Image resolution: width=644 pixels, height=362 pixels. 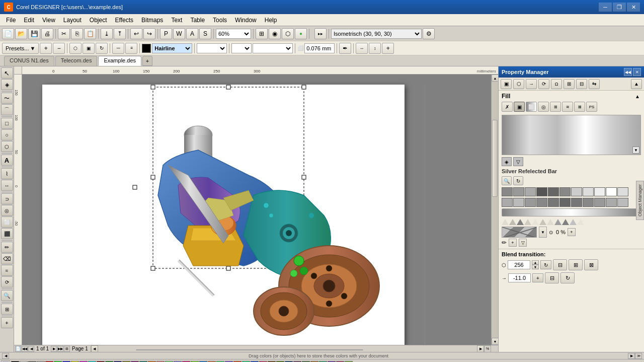 I want to click on page-last-btn: ▶▶, so click(x=60, y=349).